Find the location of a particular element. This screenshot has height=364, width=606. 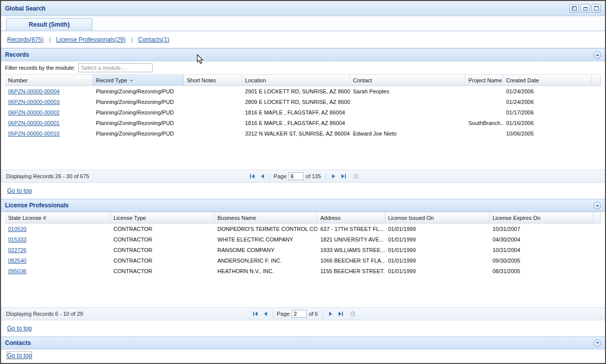

license-number-link: 095036 is located at coordinates (17, 271).